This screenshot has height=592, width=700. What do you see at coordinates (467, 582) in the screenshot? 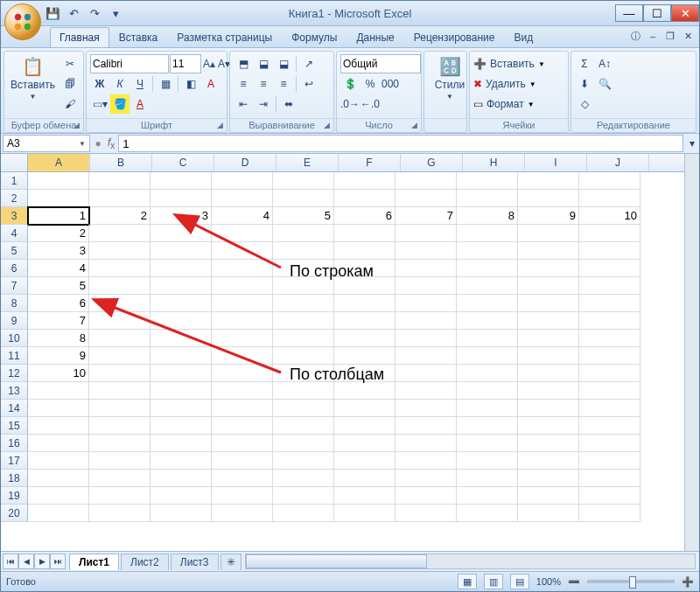
I see `view-normal-button: ▦` at bounding box center [467, 582].